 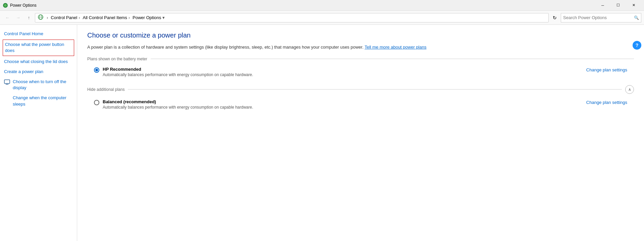 What do you see at coordinates (292, 18) in the screenshot?
I see `breadcrumb: › Control Panel › All Control Panel Item…` at bounding box center [292, 18].